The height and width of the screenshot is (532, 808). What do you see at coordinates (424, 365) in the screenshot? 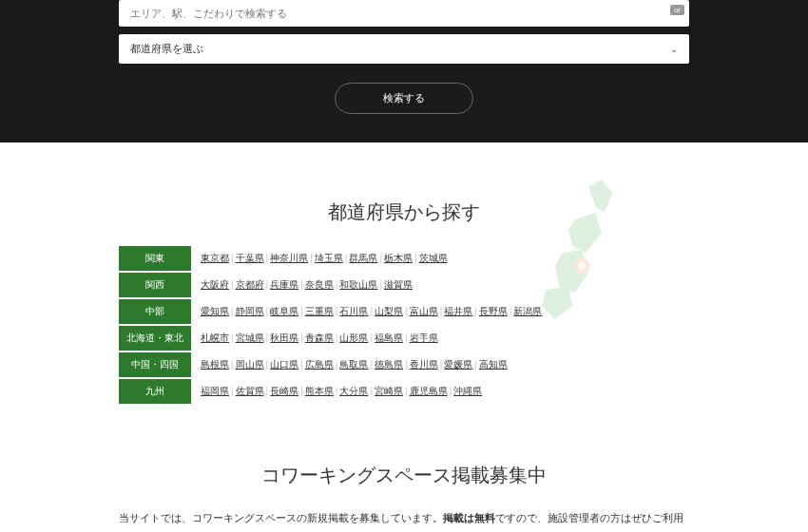
I see `prefecture-link: 香川県` at bounding box center [424, 365].